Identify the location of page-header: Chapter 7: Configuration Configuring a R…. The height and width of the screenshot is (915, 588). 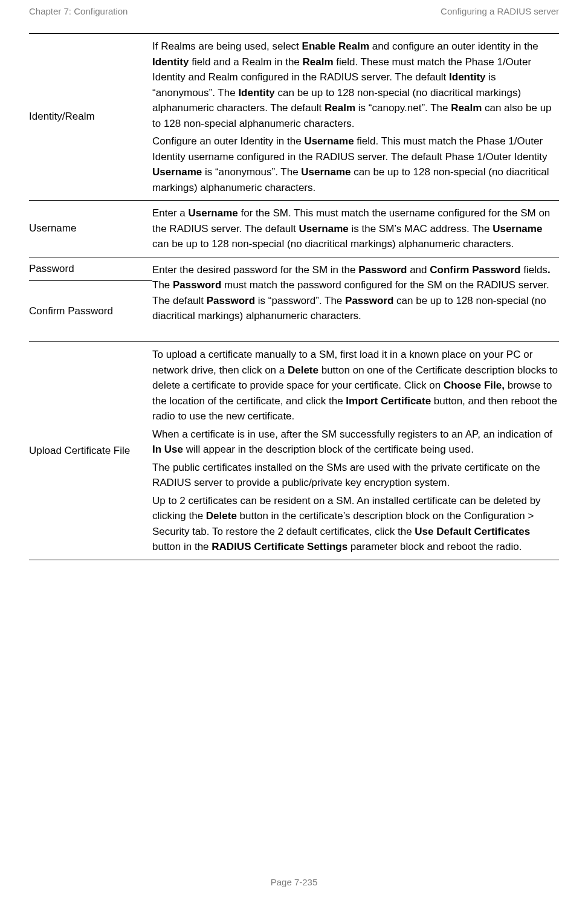
(294, 11).